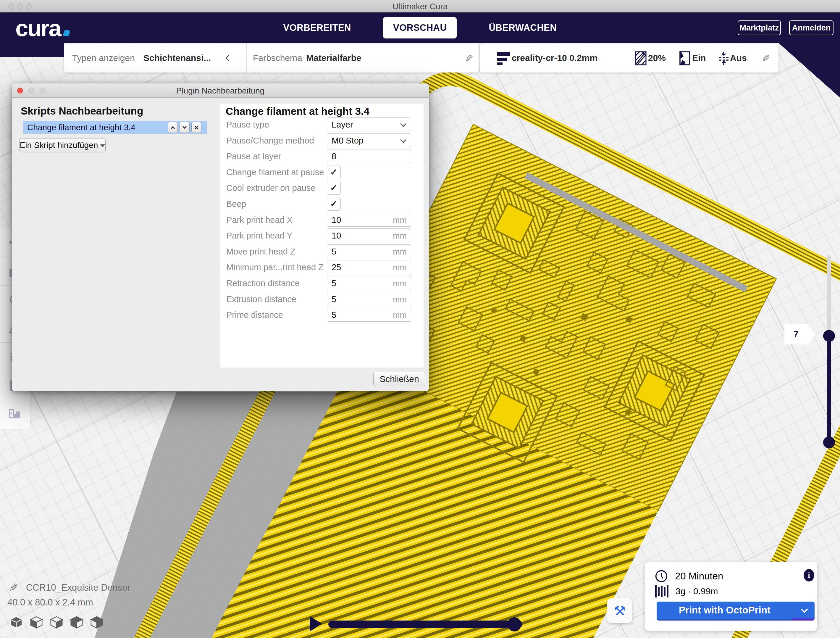  What do you see at coordinates (322, 204) in the screenshot?
I see `setting-row-beep: Beep ✓` at bounding box center [322, 204].